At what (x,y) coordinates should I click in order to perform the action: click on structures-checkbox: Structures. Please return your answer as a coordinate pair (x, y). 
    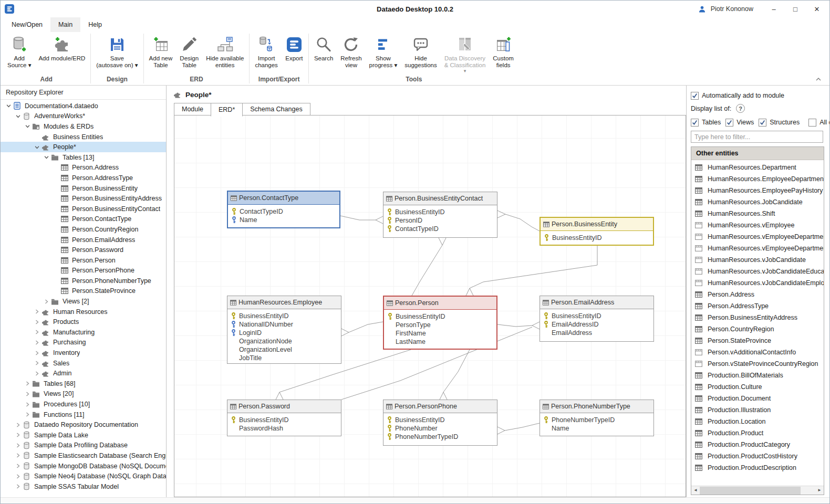
    Looking at the image, I should click on (779, 122).